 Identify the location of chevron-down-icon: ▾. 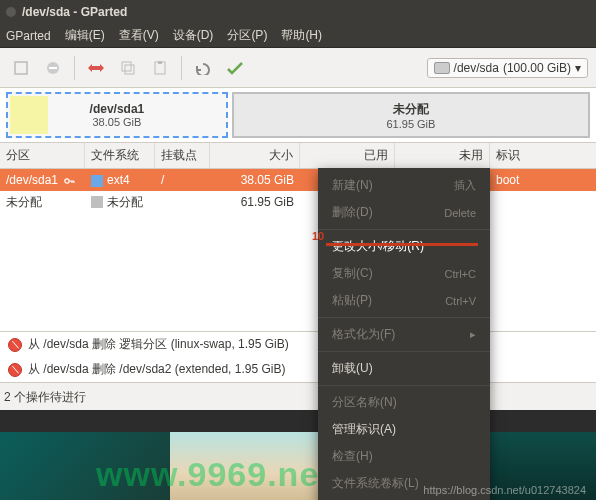
(578, 68).